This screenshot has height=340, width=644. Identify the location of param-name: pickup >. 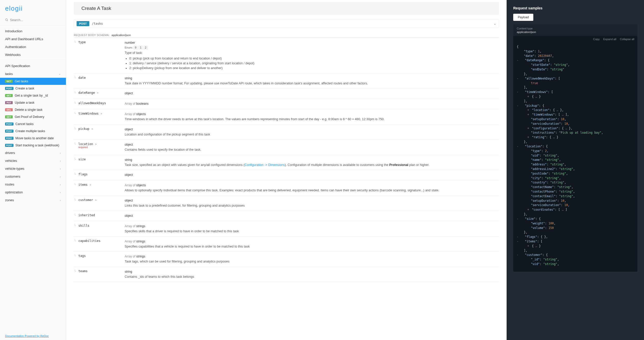
(99, 132).